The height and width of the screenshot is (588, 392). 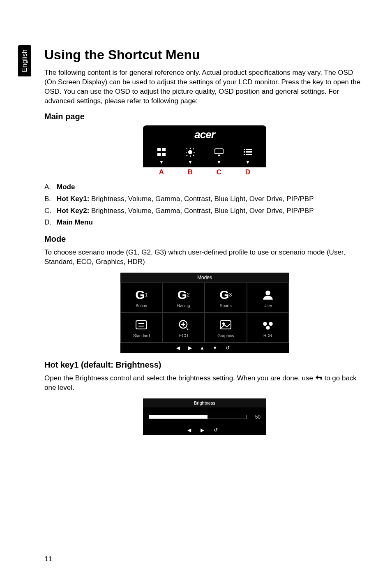 What do you see at coordinates (180, 378) in the screenshot?
I see `hotkey1-text-a: Open the Brightness control and select t…` at bounding box center [180, 378].